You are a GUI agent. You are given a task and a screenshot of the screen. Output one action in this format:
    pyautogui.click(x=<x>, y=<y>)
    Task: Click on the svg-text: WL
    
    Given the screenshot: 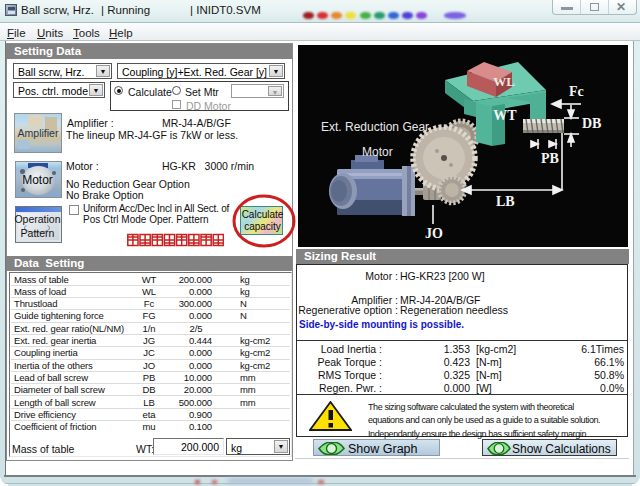 What is the action you would take?
    pyautogui.click(x=504, y=82)
    